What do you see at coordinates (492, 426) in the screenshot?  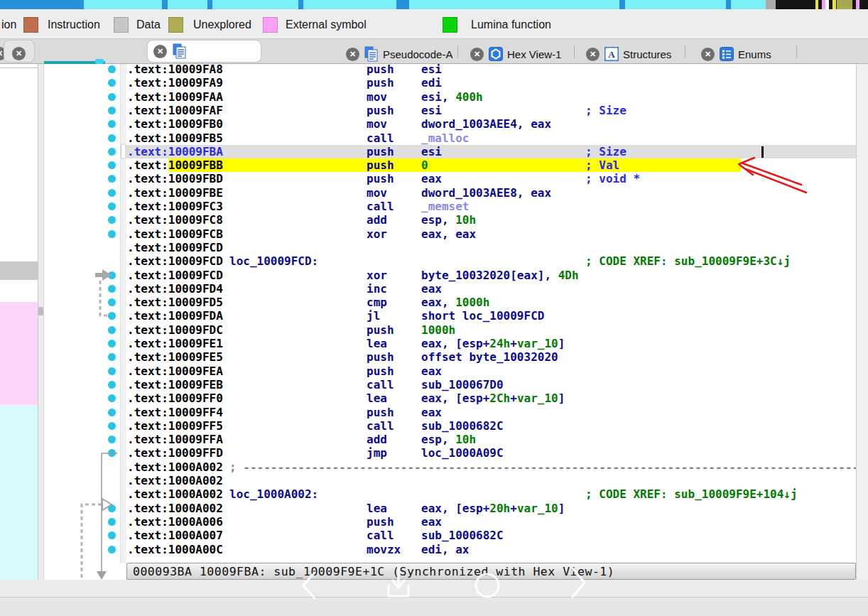 I see `listing-line: .text:10009FF5callsub_1000682C` at bounding box center [492, 426].